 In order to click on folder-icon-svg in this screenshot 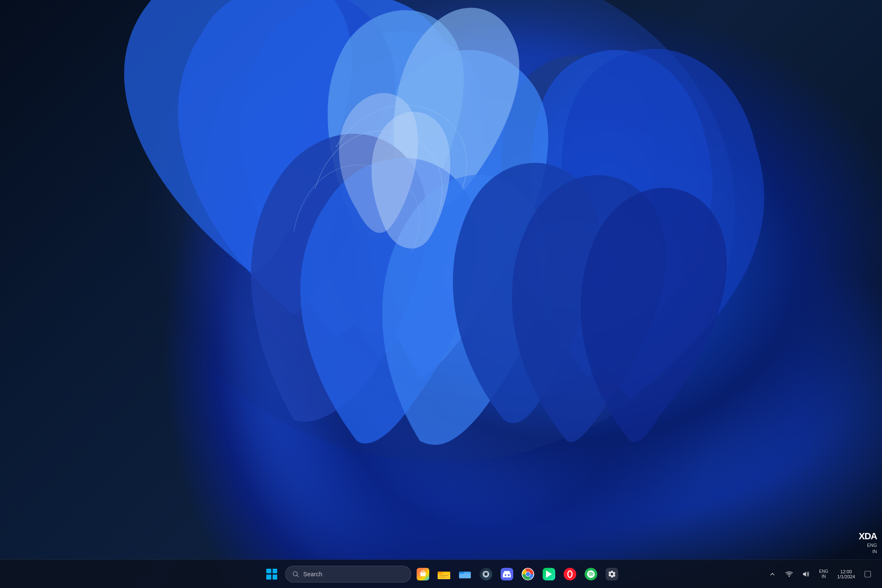, I will do `click(465, 574)`.